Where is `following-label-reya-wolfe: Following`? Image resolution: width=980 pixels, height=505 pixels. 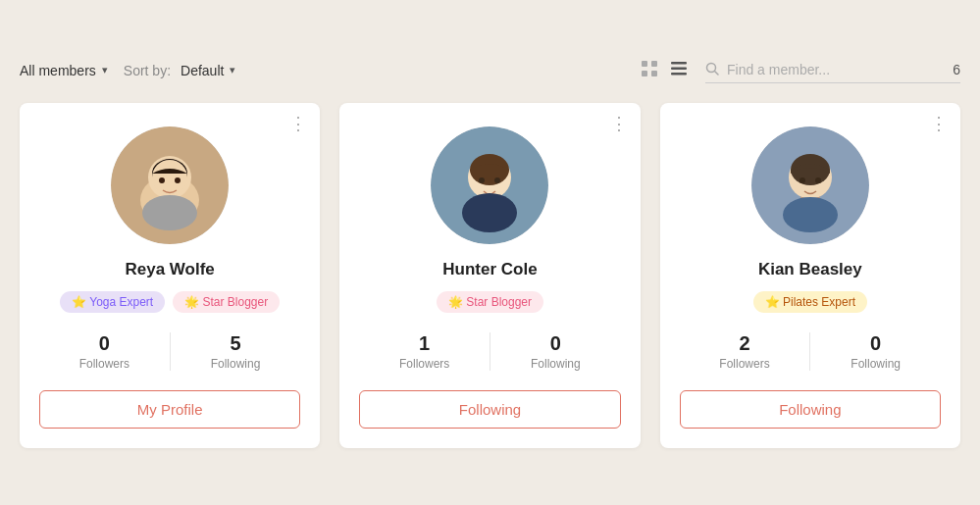 following-label-reya-wolfe: Following is located at coordinates (235, 364).